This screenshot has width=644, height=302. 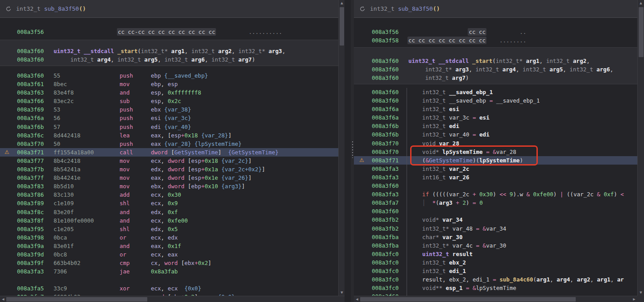 What do you see at coordinates (495, 288) in the screenshot?
I see `hlil-row: 008a3fc0 void** esp_1 = &lpSystemTime` at bounding box center [495, 288].